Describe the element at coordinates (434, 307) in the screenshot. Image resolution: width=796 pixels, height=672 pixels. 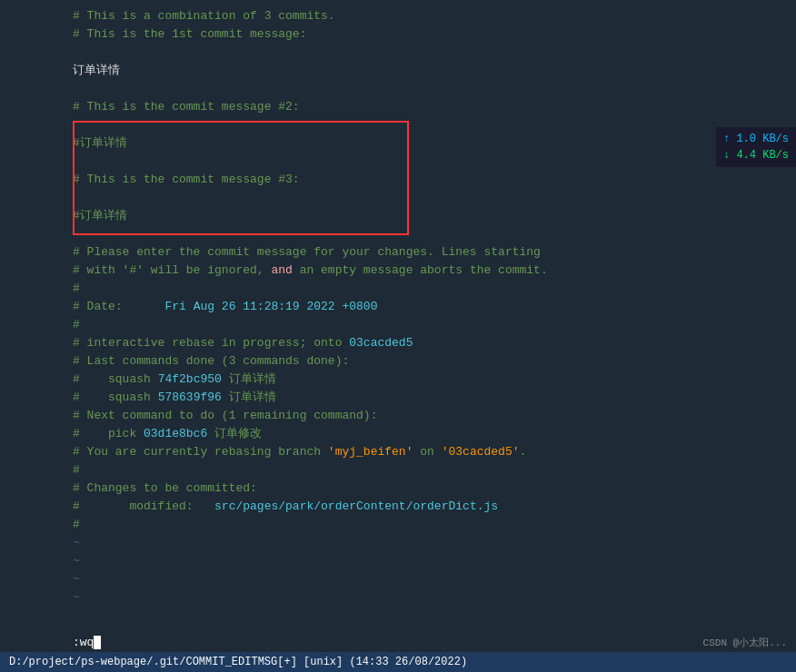
I see `editor-line: # Date: Fri Aug 26 11:28:19 2022 +0800` at that location.